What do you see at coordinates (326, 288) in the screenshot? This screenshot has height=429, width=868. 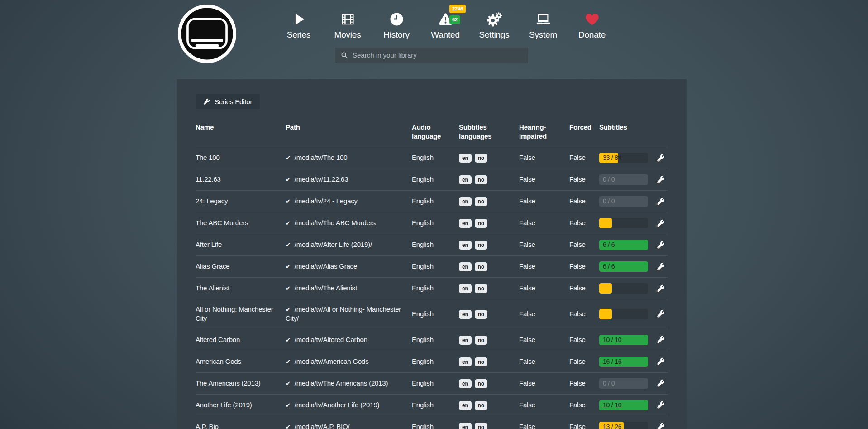 I see `series-path: /media/tv/The Alienist` at bounding box center [326, 288].